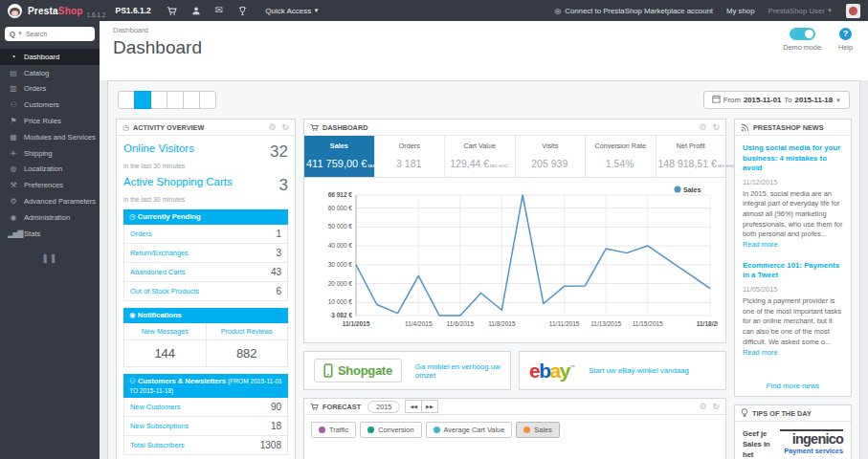 The height and width of the screenshot is (459, 868). I want to click on marketplace-icon: ◎, so click(557, 11).